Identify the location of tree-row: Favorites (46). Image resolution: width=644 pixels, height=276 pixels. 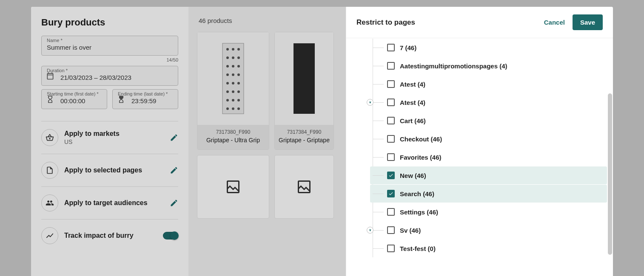
(488, 157).